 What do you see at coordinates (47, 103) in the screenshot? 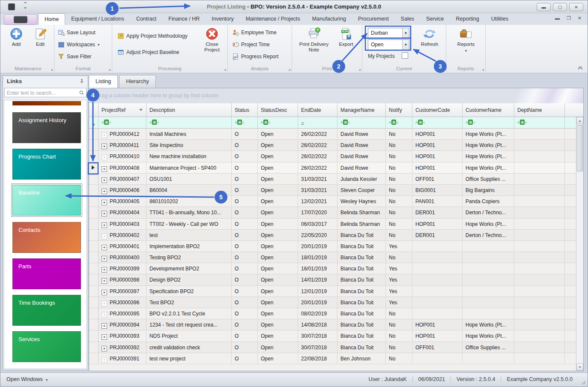
I see `sidebar-tile-partial` at bounding box center [47, 103].